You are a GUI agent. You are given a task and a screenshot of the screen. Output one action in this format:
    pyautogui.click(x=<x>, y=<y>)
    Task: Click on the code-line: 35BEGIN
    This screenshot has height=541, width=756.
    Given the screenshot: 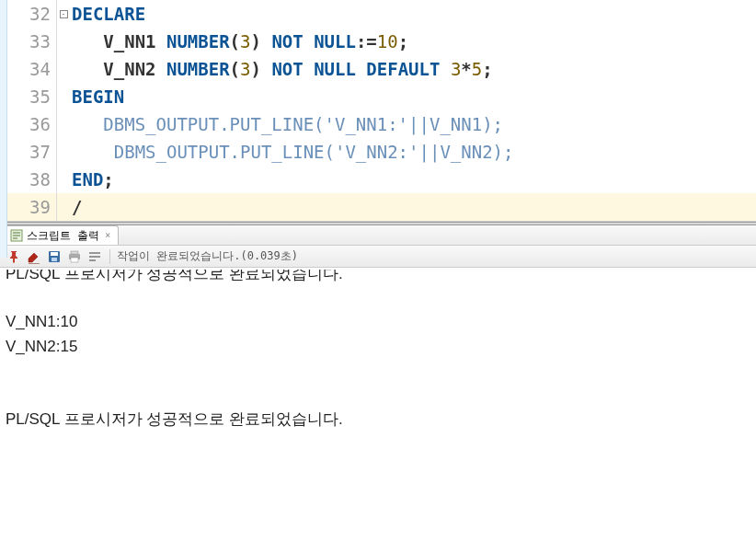 What is the action you would take?
    pyautogui.click(x=382, y=97)
    